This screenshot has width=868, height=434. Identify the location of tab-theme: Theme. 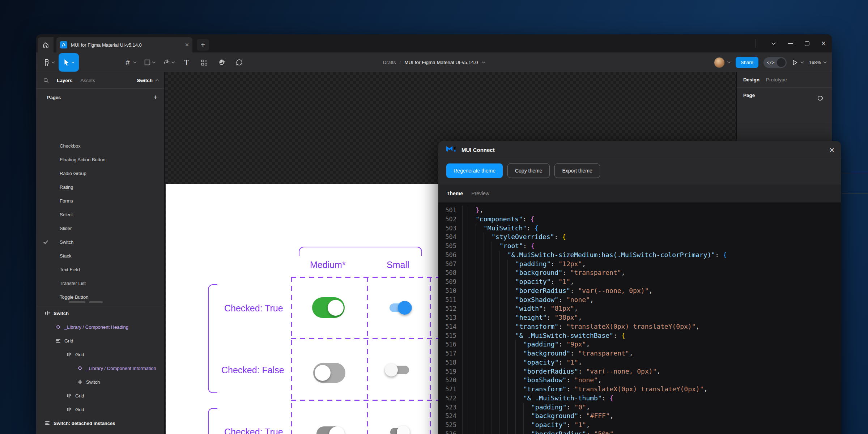
(455, 193).